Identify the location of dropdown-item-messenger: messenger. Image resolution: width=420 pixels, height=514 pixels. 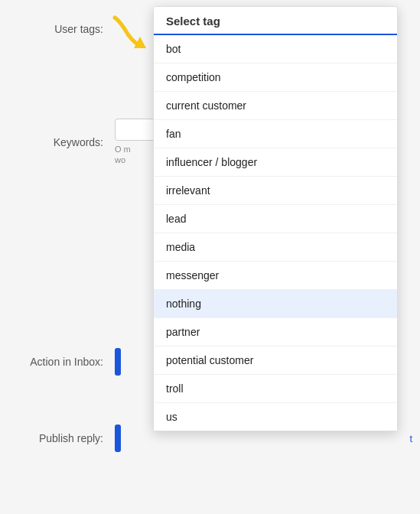
(275, 275).